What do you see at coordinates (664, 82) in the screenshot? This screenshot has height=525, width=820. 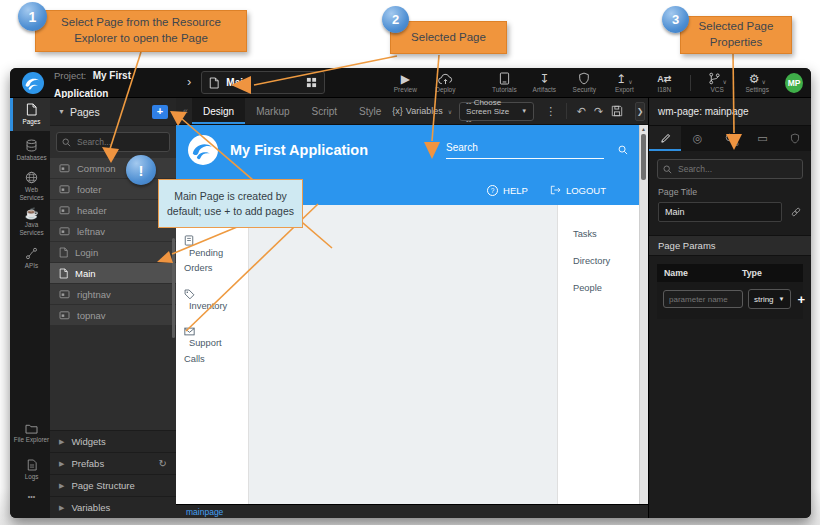 I see `i18n-button: A⇄ I18N` at bounding box center [664, 82].